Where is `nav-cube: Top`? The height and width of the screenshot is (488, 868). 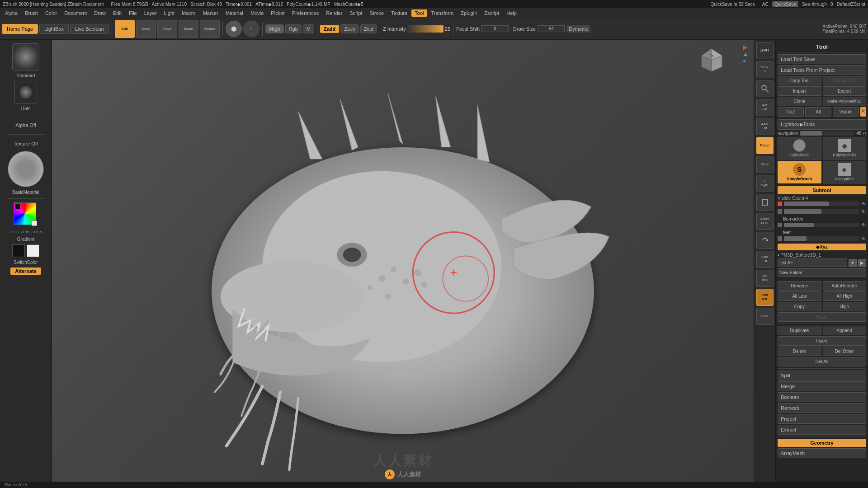 nav-cube: Top is located at coordinates (712, 59).